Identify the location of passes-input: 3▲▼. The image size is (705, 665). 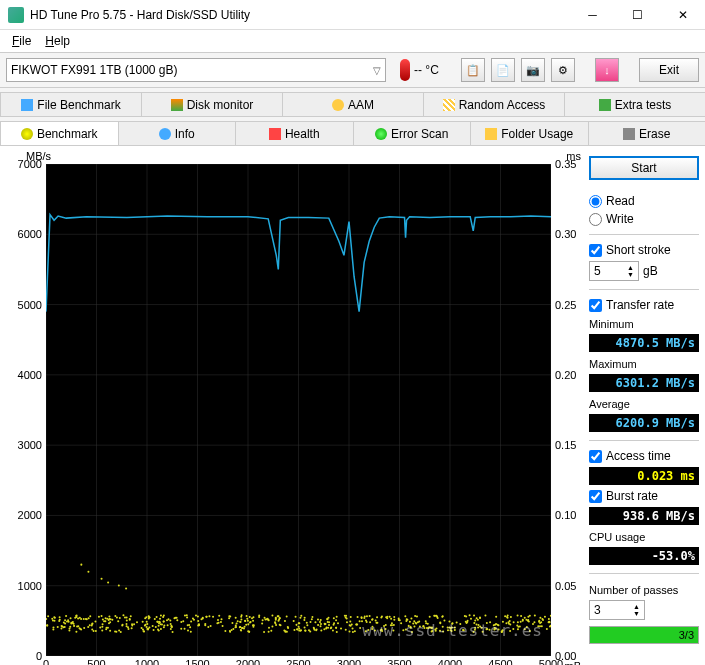
(617, 610).